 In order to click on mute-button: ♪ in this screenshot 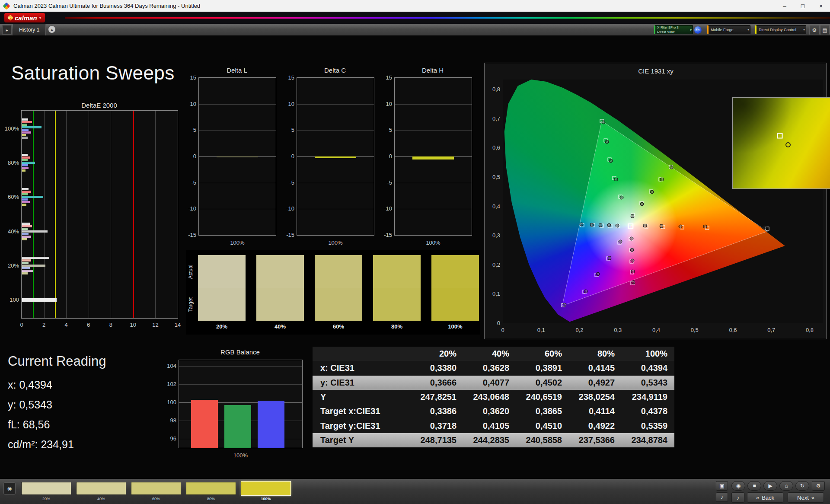, I will do `click(738, 498)`.